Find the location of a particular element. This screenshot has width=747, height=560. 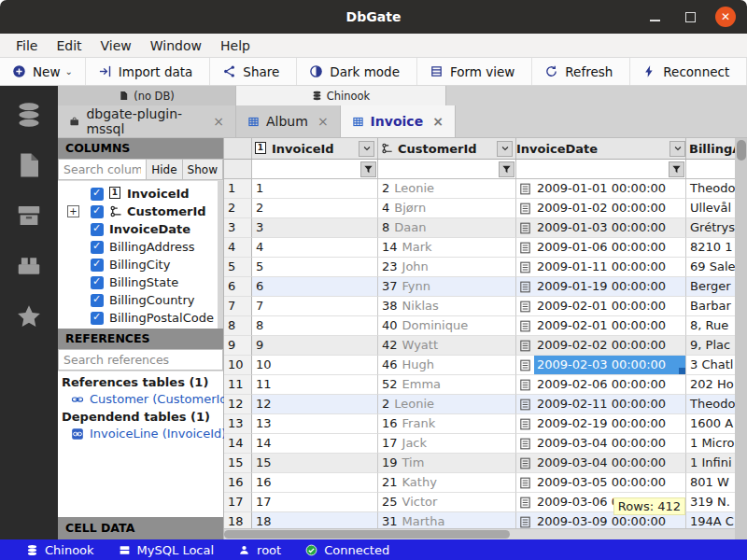

row-number: 18 is located at coordinates (238, 521).